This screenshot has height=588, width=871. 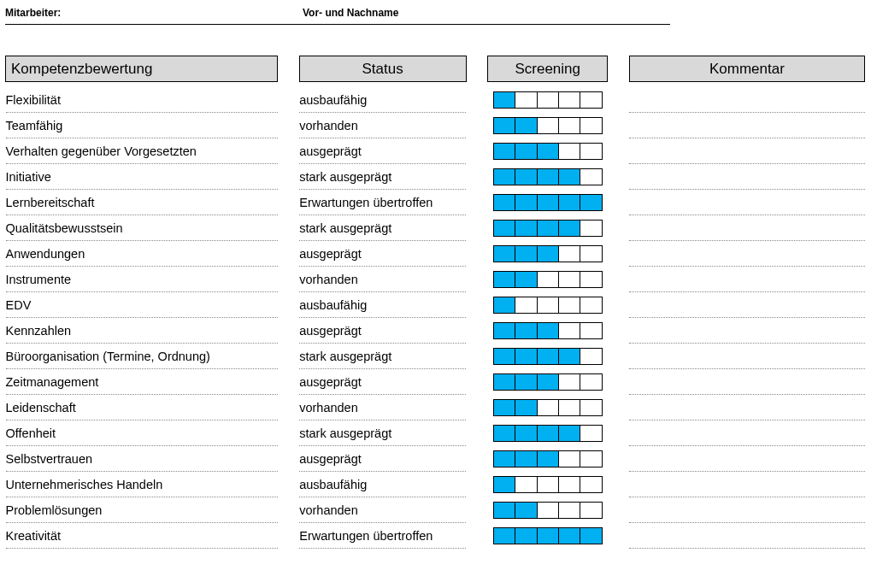 What do you see at coordinates (548, 69) in the screenshot?
I see `header-screening: Screening` at bounding box center [548, 69].